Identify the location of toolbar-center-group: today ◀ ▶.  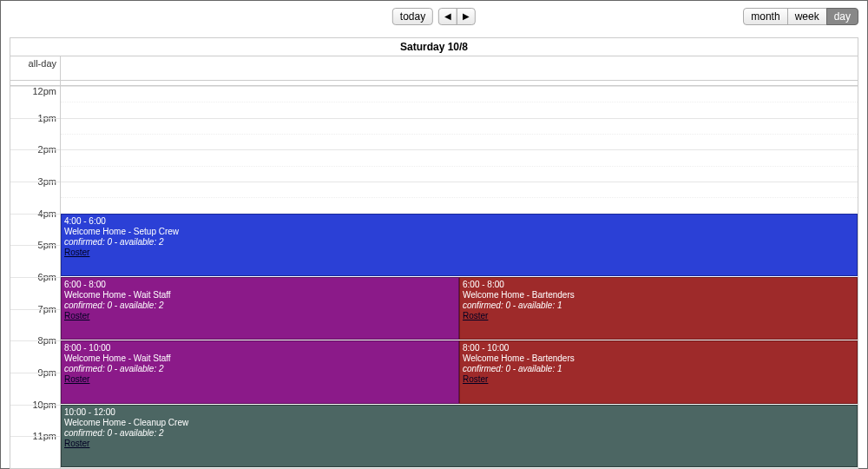
(434, 17).